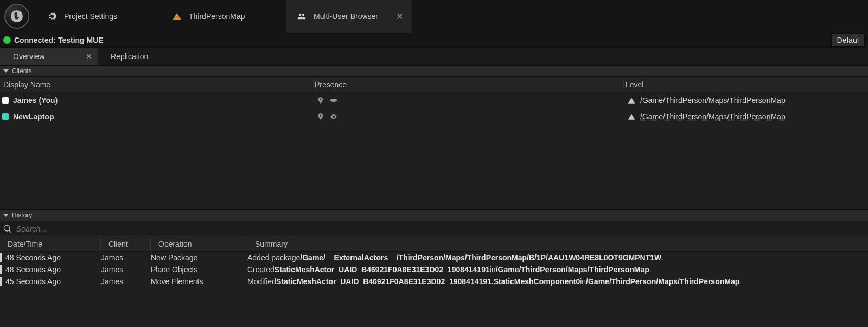  Describe the element at coordinates (441, 229) in the screenshot. I see `history-search-input` at that location.